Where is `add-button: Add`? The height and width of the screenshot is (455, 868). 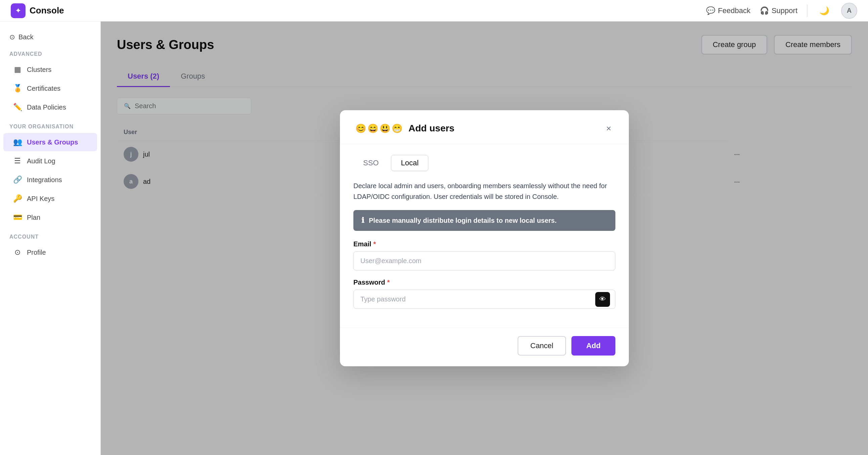
add-button: Add is located at coordinates (593, 346).